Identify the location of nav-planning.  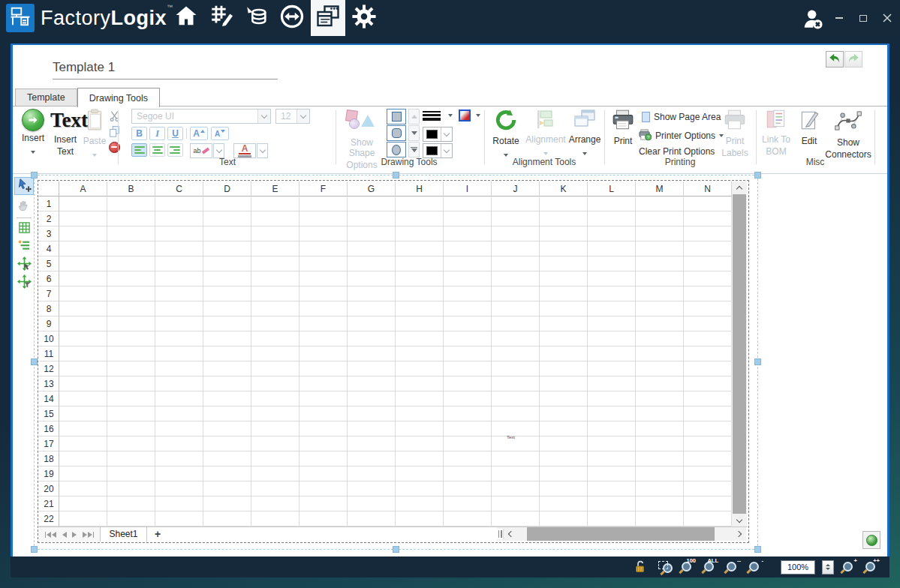
(221, 18).